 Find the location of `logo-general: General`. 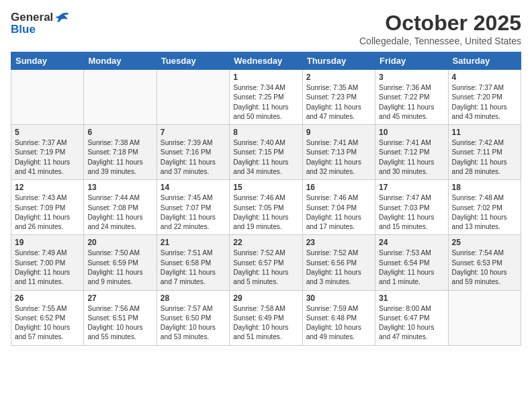

logo-general: General is located at coordinates (32, 17).